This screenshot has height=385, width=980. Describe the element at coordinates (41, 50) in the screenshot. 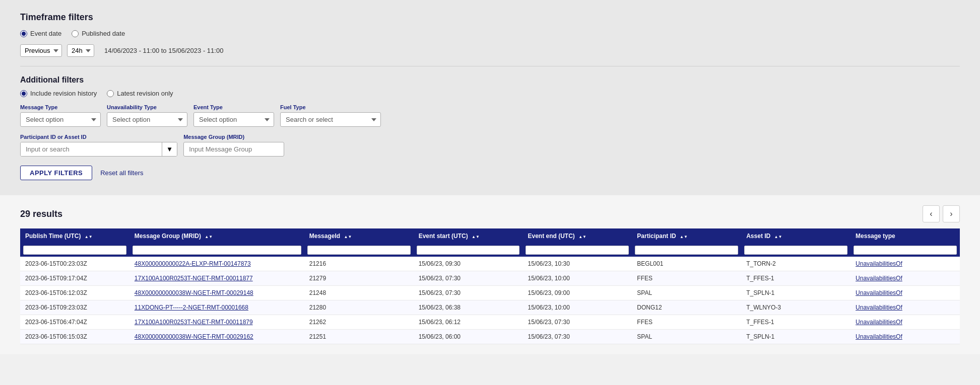

I see `previous-select: Previous` at that location.